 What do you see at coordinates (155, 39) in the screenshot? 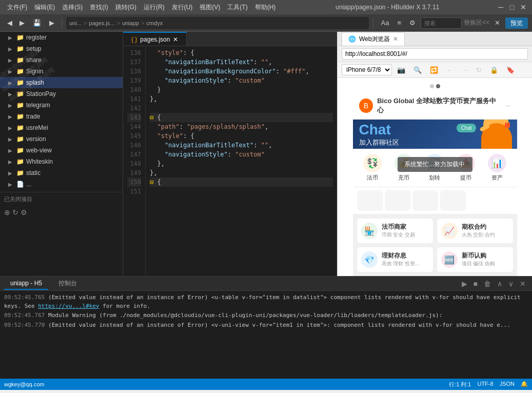
I see `editor-tab-pages-json: { } pages.json ✕` at bounding box center [155, 39].